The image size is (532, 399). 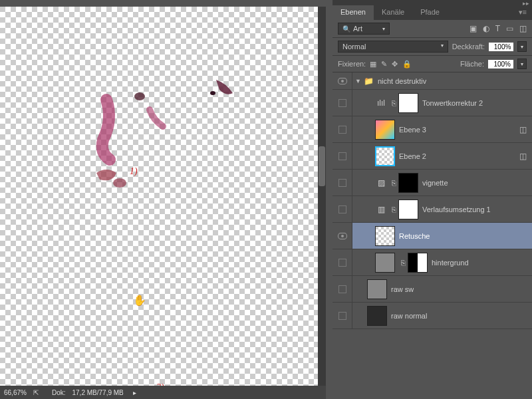 What do you see at coordinates (435, 183) in the screenshot?
I see `layer-name: vignette` at bounding box center [435, 183].